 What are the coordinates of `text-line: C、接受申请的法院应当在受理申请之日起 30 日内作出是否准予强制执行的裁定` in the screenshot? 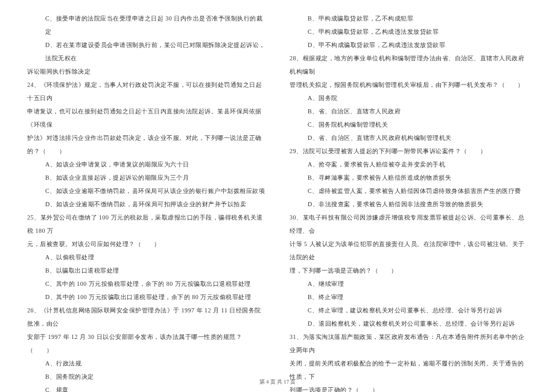 It's located at (146, 25).